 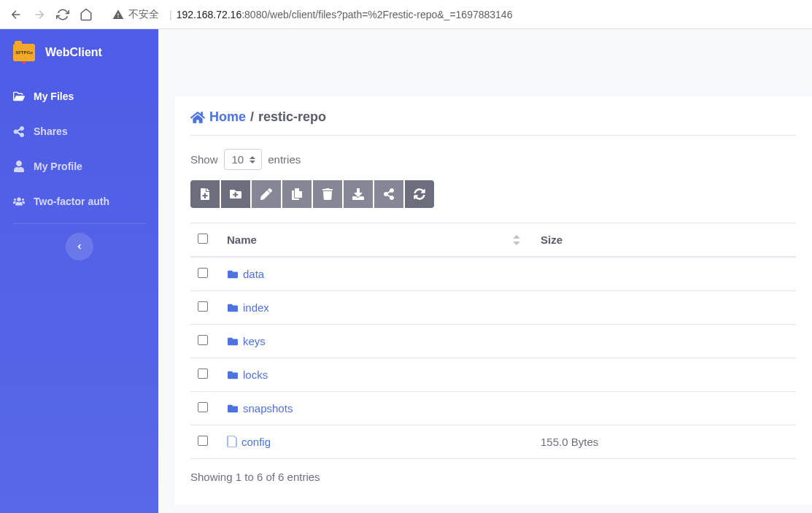 I want to click on add-file-button, so click(x=205, y=194).